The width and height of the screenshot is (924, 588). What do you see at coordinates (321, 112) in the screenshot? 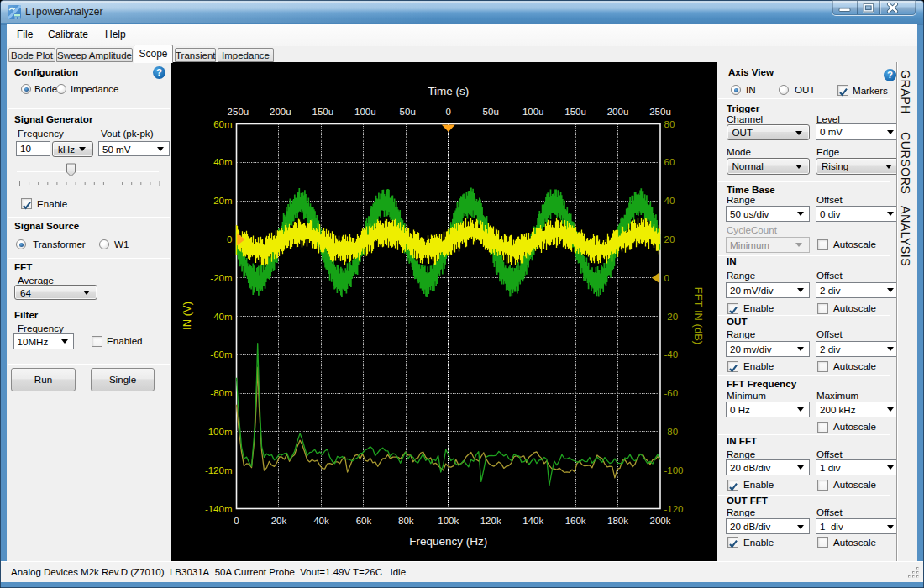
I see `svg-text: -150u` at bounding box center [321, 112].